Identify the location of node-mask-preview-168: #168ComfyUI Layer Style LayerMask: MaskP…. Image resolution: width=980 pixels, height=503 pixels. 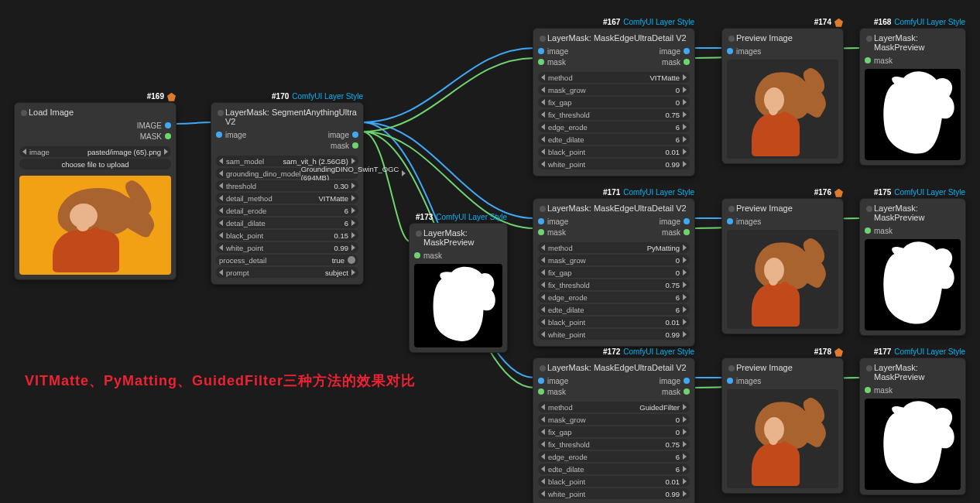
(913, 97).